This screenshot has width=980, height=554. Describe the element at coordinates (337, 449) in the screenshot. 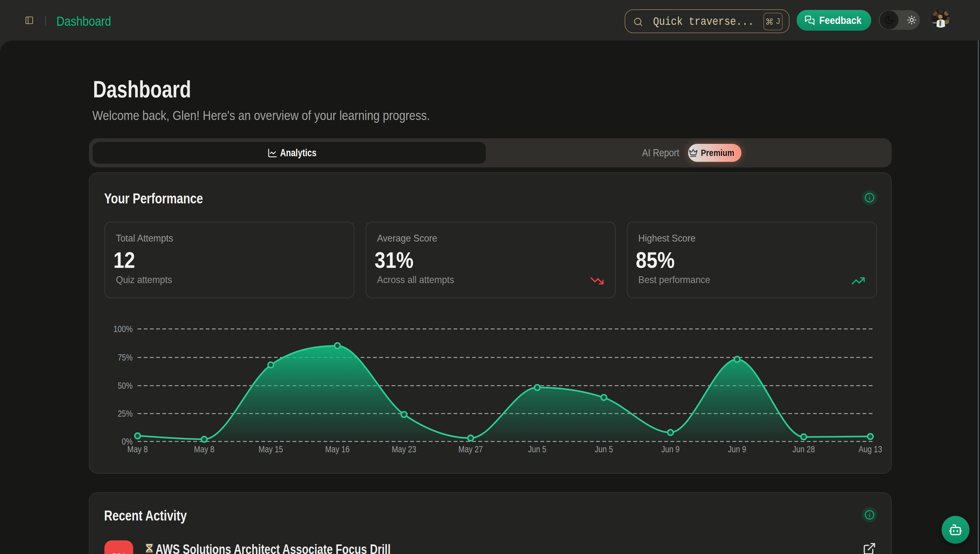

I see `svg-text: May 16` at that location.